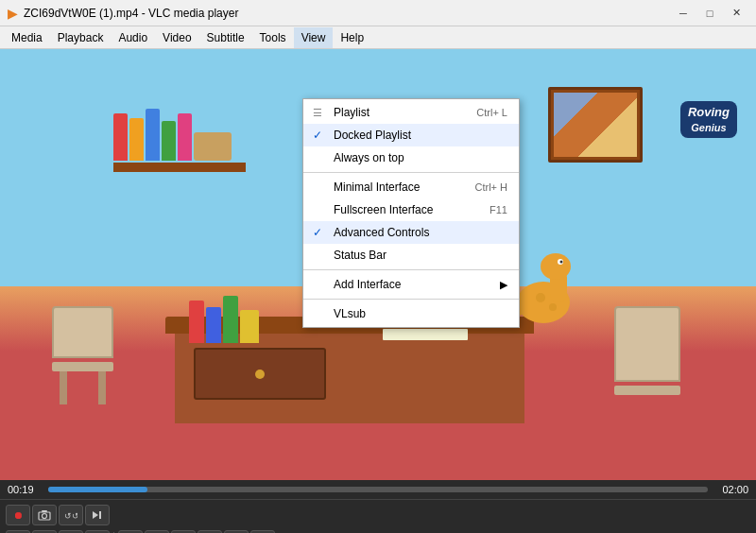 The image size is (756, 533). Describe the element at coordinates (25, 490) in the screenshot. I see `time-elapsed: 00:19` at that location.